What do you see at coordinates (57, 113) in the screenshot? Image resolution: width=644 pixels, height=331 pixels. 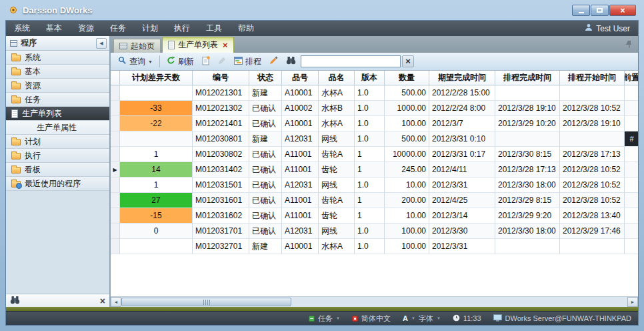 I see `sidebar-item-4: 生产单列表` at bounding box center [57, 113].